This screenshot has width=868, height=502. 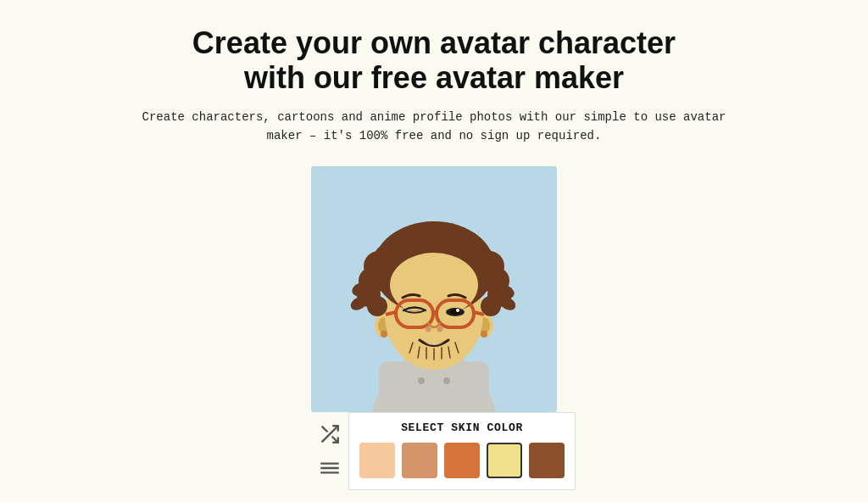 I want to click on skin-swatch-yellow, so click(x=504, y=460).